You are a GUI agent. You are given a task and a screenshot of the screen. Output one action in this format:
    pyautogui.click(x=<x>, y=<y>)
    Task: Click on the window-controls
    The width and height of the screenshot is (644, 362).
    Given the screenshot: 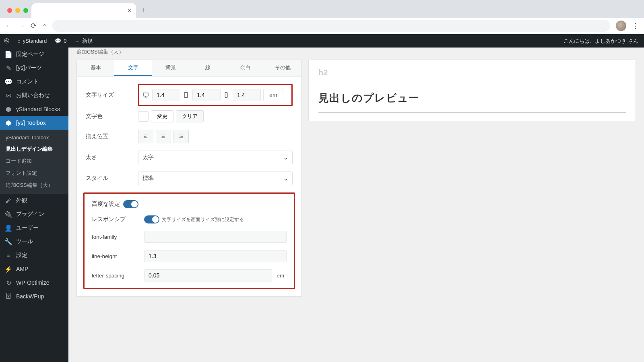 What is the action you would take?
    pyautogui.click(x=18, y=13)
    